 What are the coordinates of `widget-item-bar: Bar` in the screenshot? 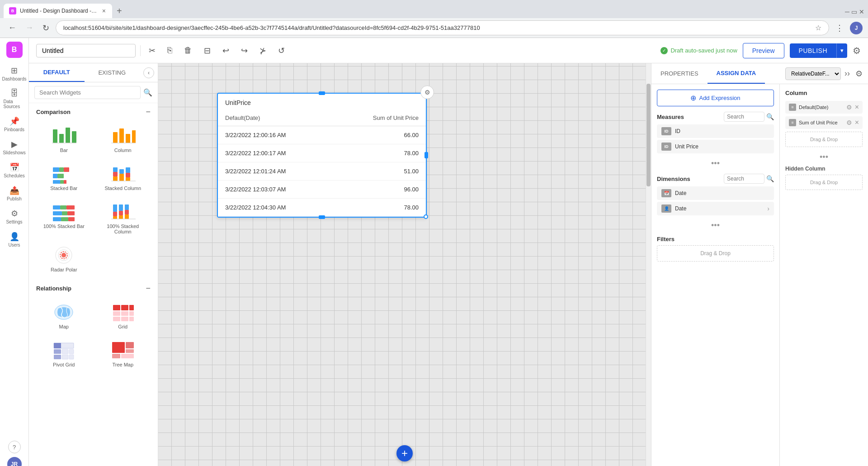 It's located at (64, 139).